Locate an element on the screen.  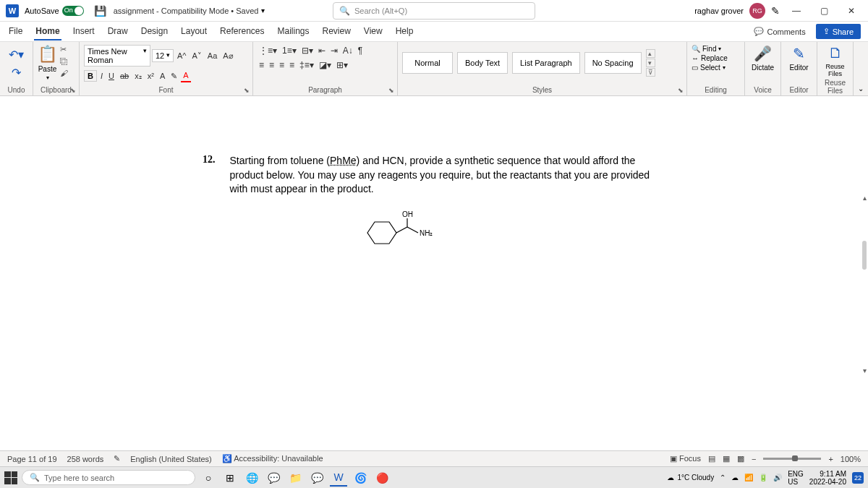
zoom-slider is located at coordinates (792, 458).